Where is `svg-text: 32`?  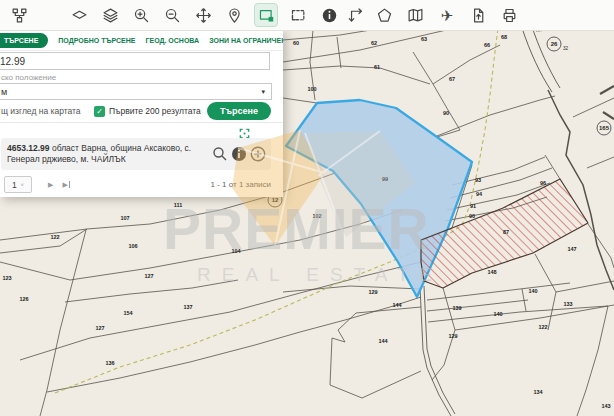
svg-text: 32 is located at coordinates (566, 48).